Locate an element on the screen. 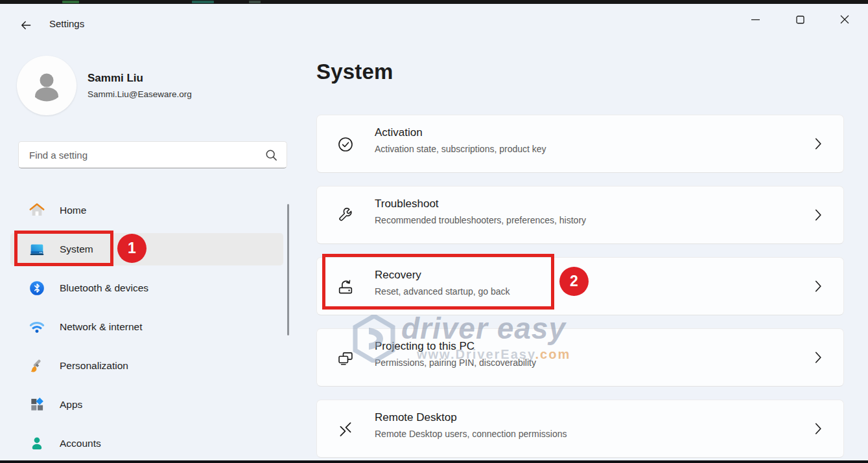 The image size is (868, 463). remote-desktop-icon is located at coordinates (346, 429).